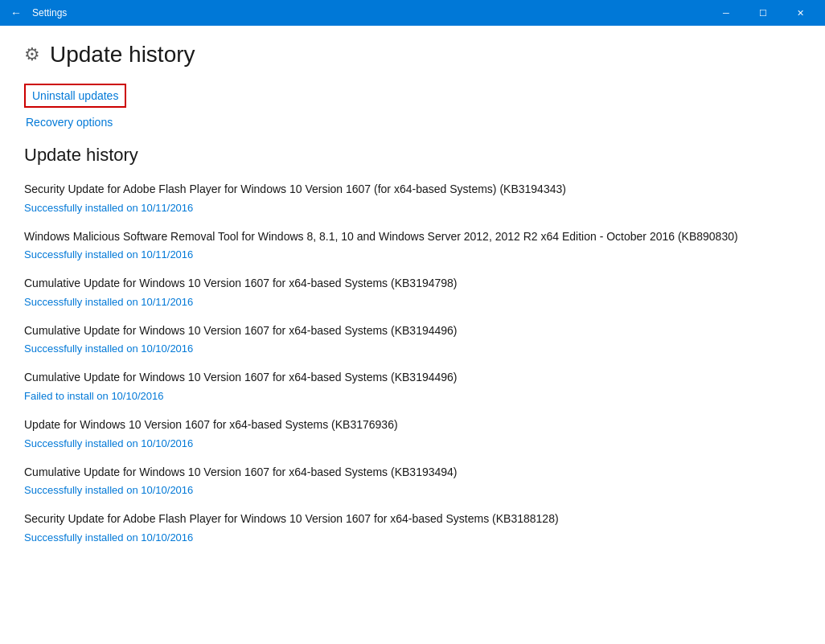 The image size is (825, 644). What do you see at coordinates (76, 96) in the screenshot?
I see `uninstall-updates-link: Uninstall updates` at bounding box center [76, 96].